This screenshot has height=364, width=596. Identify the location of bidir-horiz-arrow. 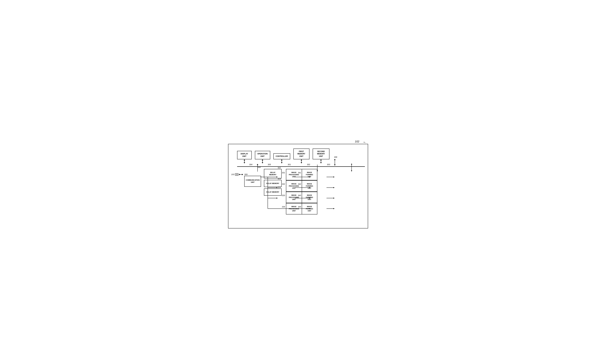
(241, 174).